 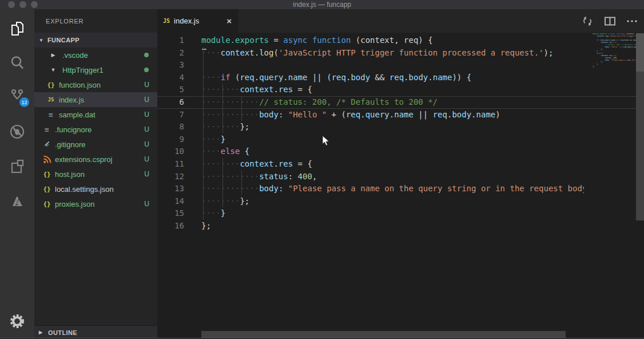 What do you see at coordinates (640, 53) in the screenshot?
I see `vertical-scrollbar-thumb` at bounding box center [640, 53].